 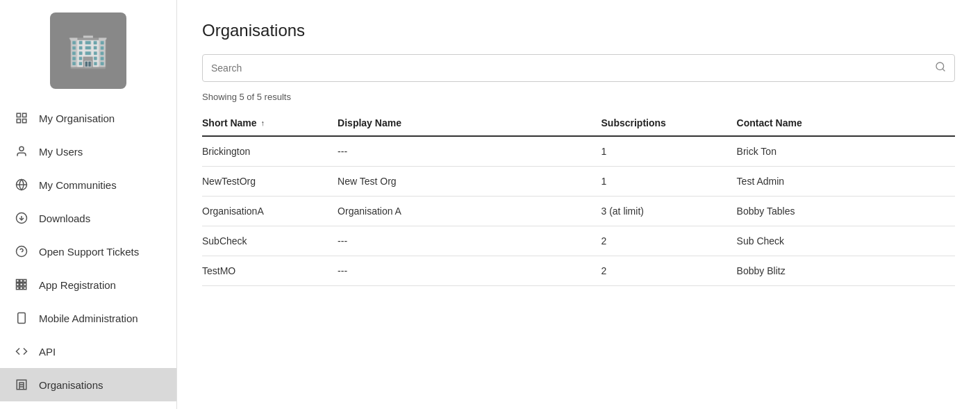 What do you see at coordinates (269, 242) in the screenshot?
I see `cell-short_name: SubCheck` at bounding box center [269, 242].